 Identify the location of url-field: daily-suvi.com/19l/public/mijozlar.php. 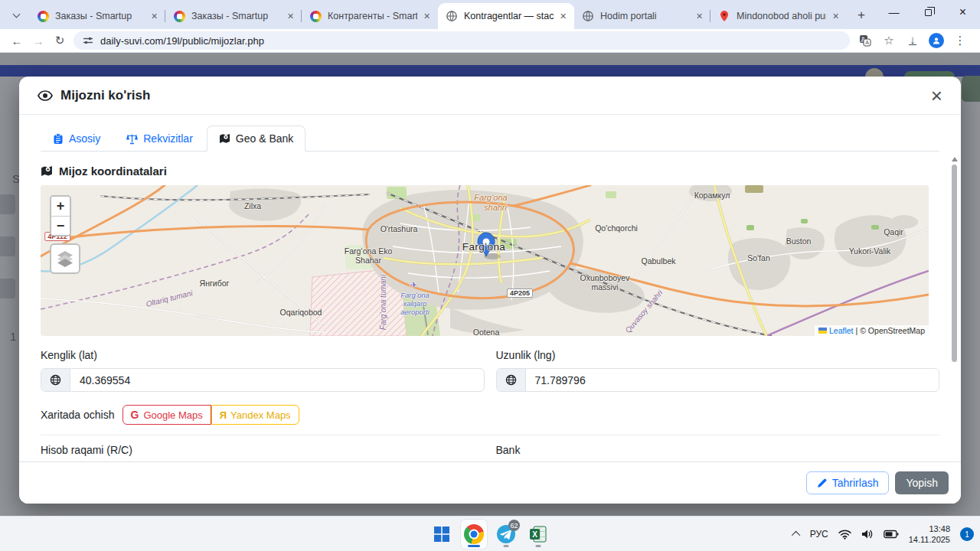
(462, 41).